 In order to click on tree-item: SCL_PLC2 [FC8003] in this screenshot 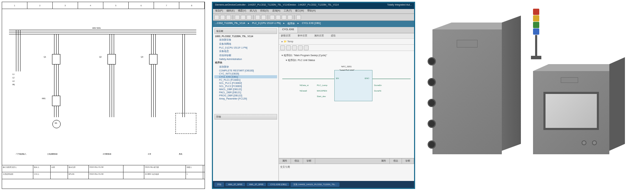, I will do `click(246, 86)`.